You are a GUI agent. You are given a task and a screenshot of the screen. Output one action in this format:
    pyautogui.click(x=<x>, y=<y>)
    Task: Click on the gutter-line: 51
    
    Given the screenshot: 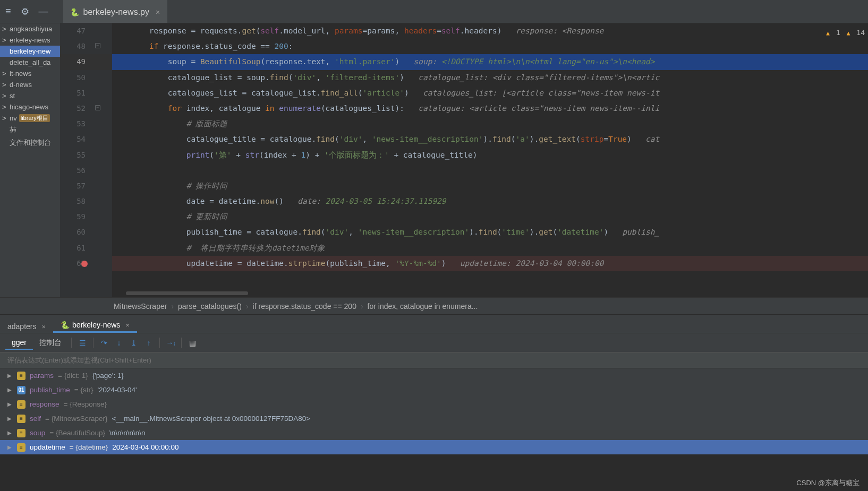 What is the action you would take?
    pyautogui.click(x=86, y=93)
    